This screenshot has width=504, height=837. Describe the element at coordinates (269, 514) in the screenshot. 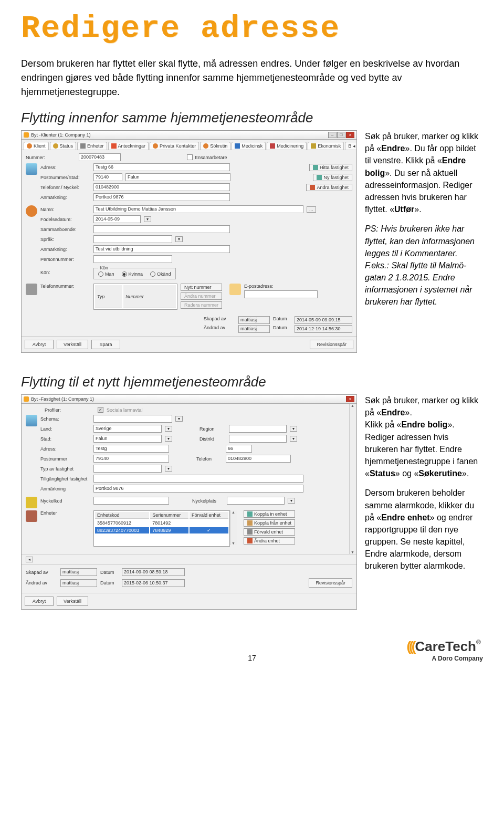

I see `koppla-in-button: Koppla in enhet` at that location.